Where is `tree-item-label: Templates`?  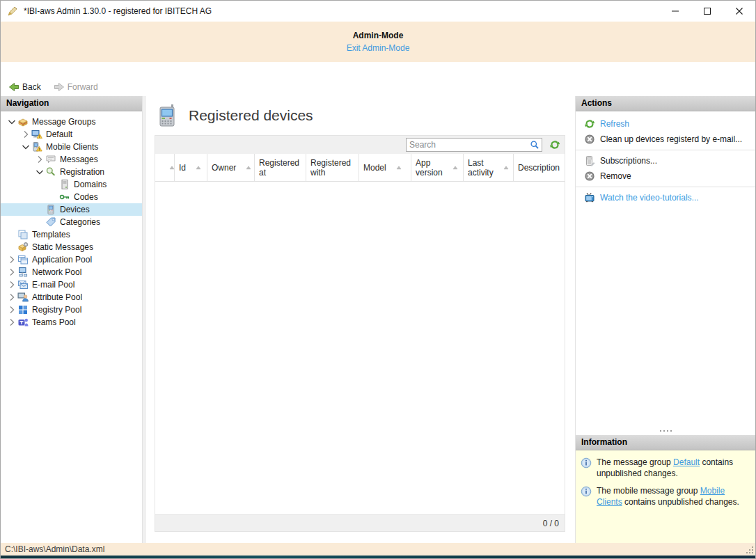
tree-item-label: Templates is located at coordinates (52, 235).